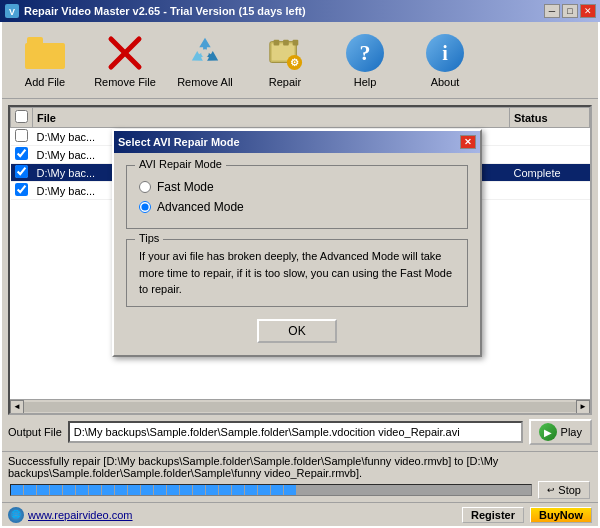 The height and width of the screenshot is (528, 600). What do you see at coordinates (12, 12) in the screenshot?
I see `svg-text: V` at bounding box center [12, 12].